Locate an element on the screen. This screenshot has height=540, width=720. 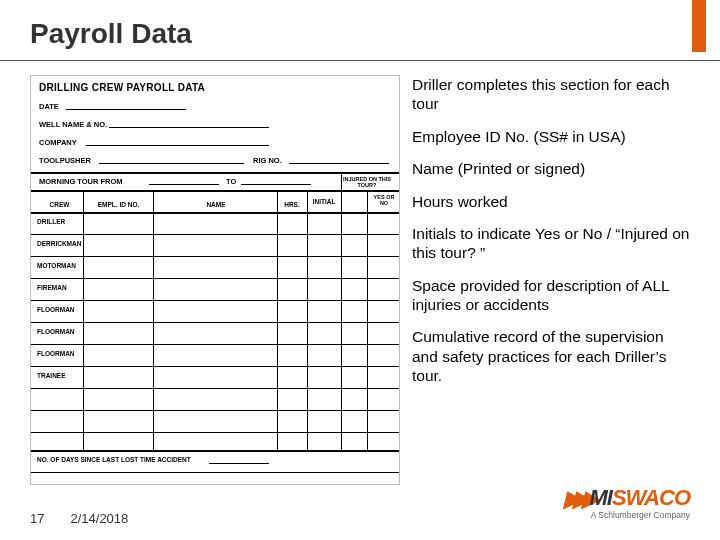
logo: ▶▶▶MISWACO A Schlumberger Company is located at coordinates (627, 502).